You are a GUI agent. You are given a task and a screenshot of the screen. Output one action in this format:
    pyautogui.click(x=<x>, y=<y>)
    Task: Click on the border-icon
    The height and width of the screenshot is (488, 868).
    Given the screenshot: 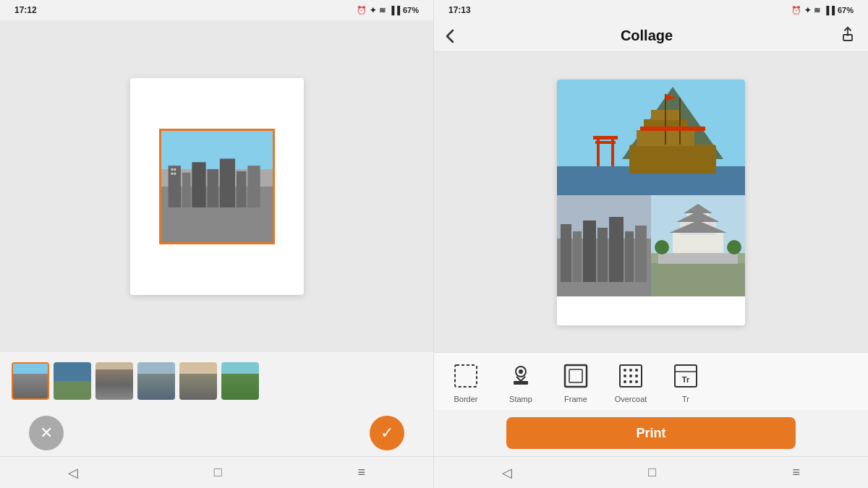 What is the action you would take?
    pyautogui.click(x=466, y=376)
    